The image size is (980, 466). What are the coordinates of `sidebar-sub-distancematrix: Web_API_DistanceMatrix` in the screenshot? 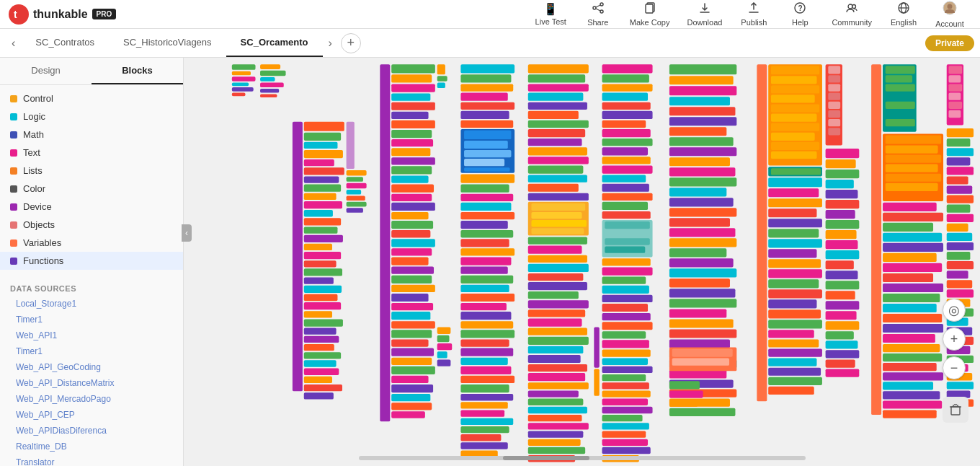 It's located at (92, 383).